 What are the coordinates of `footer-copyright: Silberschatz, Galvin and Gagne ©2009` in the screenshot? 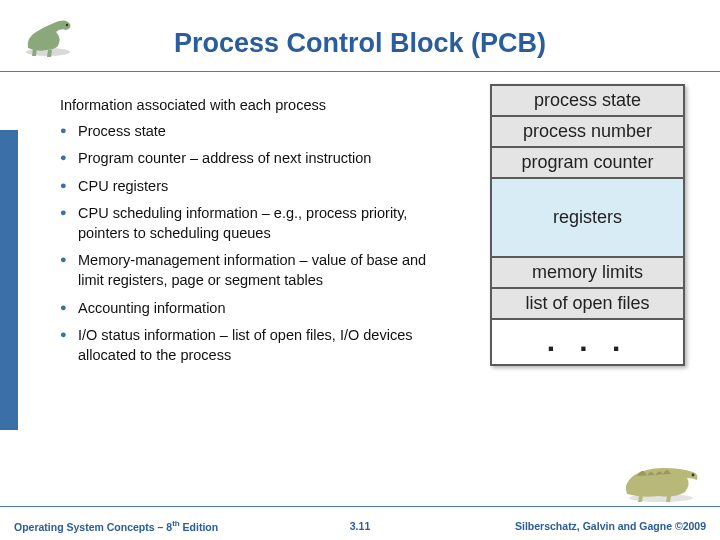 It's located at (610, 526).